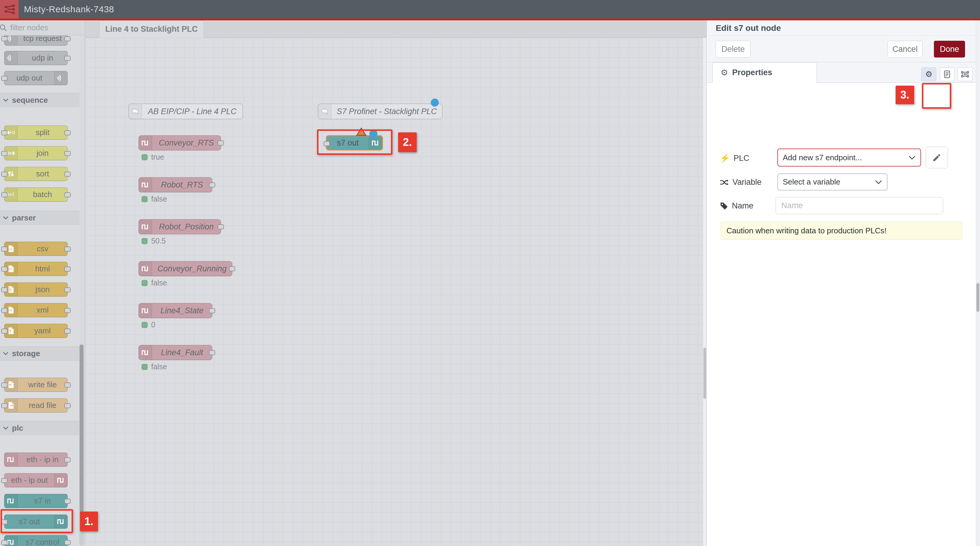  What do you see at coordinates (40, 28) in the screenshot?
I see `filter-nodes-input` at bounding box center [40, 28].